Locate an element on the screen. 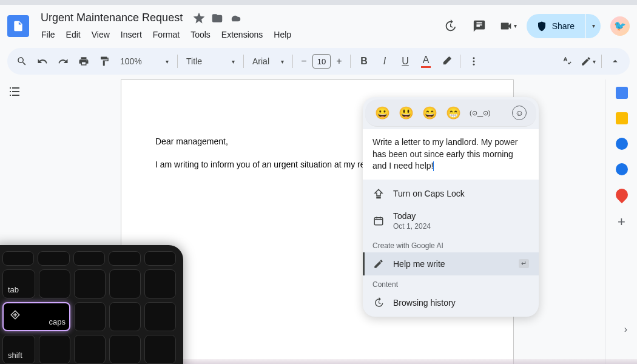 Image resolution: width=637 pixels, height=364 pixels. caps-lock-icon is located at coordinates (379, 194).